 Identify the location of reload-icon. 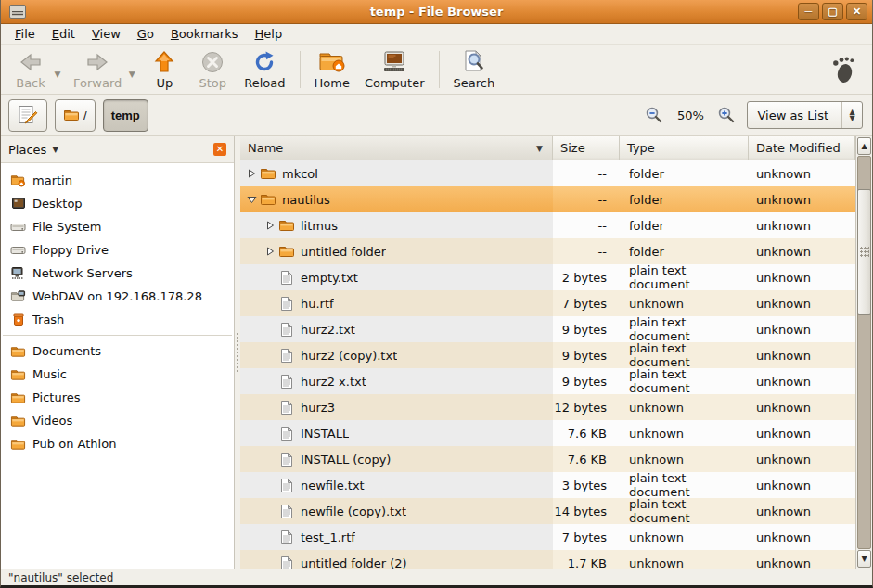
(264, 62).